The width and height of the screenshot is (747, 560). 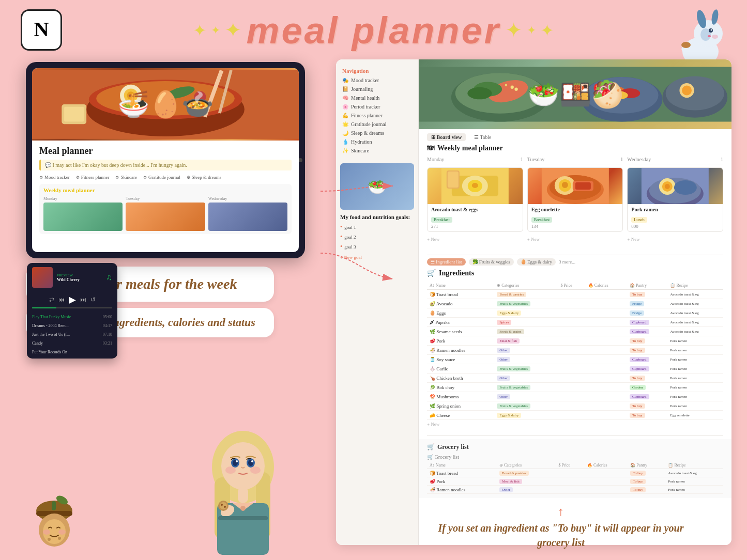 I want to click on music-controls: ⇄ ⏮ ▶ ⏭ ↺, so click(x=72, y=300).